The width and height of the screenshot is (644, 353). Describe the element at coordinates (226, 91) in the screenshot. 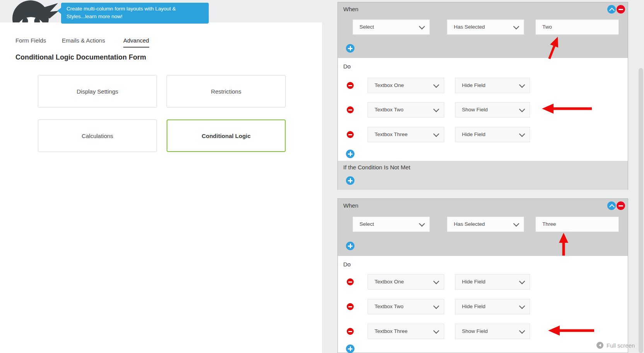

I see `card-restrictions: Restrictions` at that location.